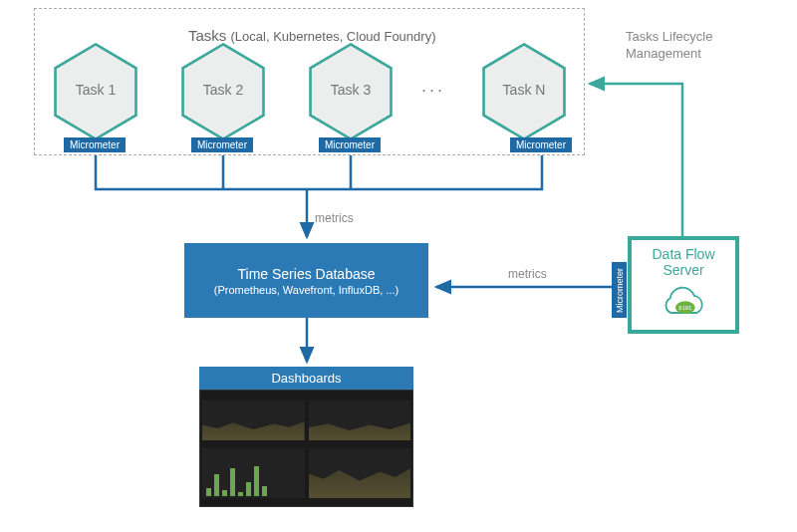 This screenshot has width=797, height=532. I want to click on metrics-label-dfs: metrics, so click(528, 274).